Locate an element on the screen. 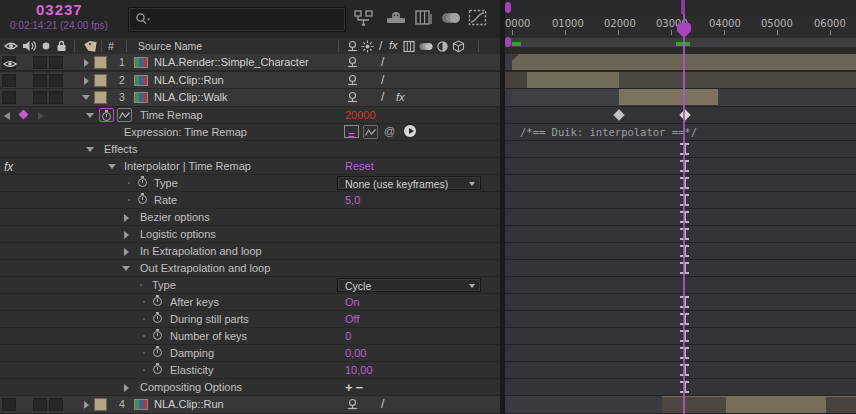  fx-switch: fx is located at coordinates (400, 97).